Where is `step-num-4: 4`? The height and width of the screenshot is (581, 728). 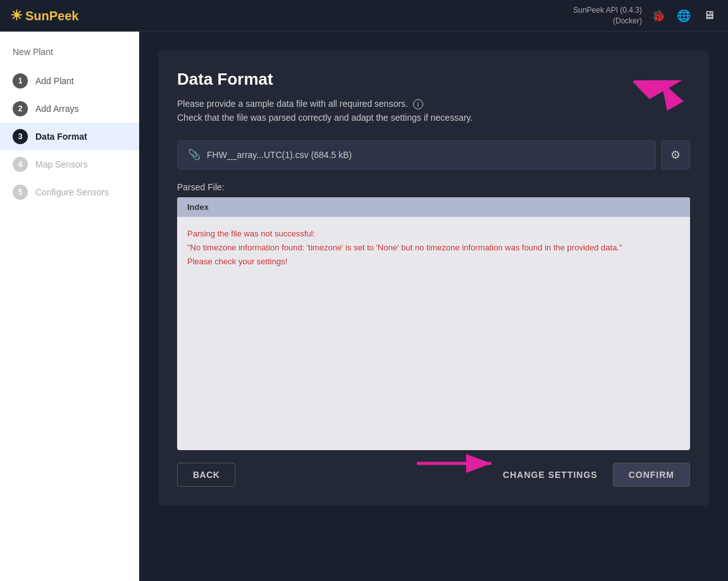 step-num-4: 4 is located at coordinates (20, 164).